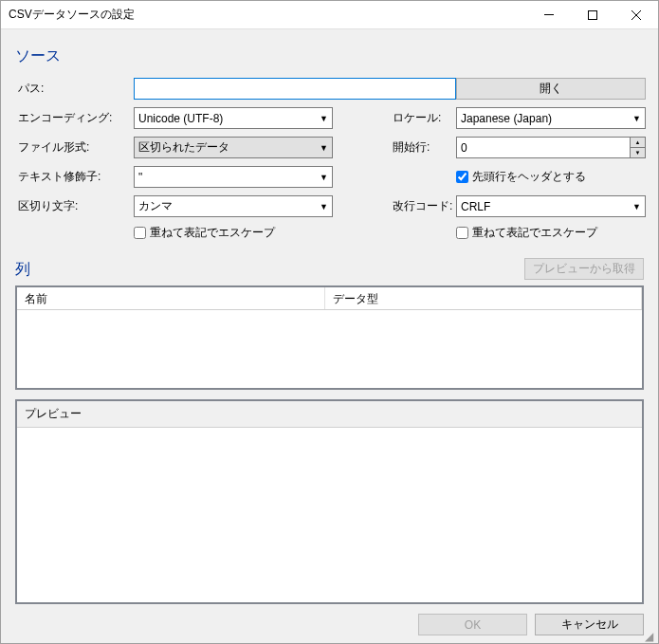 Image resolution: width=659 pixels, height=644 pixels. What do you see at coordinates (330, 57) in the screenshot?
I see `source-section-title: ソース` at bounding box center [330, 57].